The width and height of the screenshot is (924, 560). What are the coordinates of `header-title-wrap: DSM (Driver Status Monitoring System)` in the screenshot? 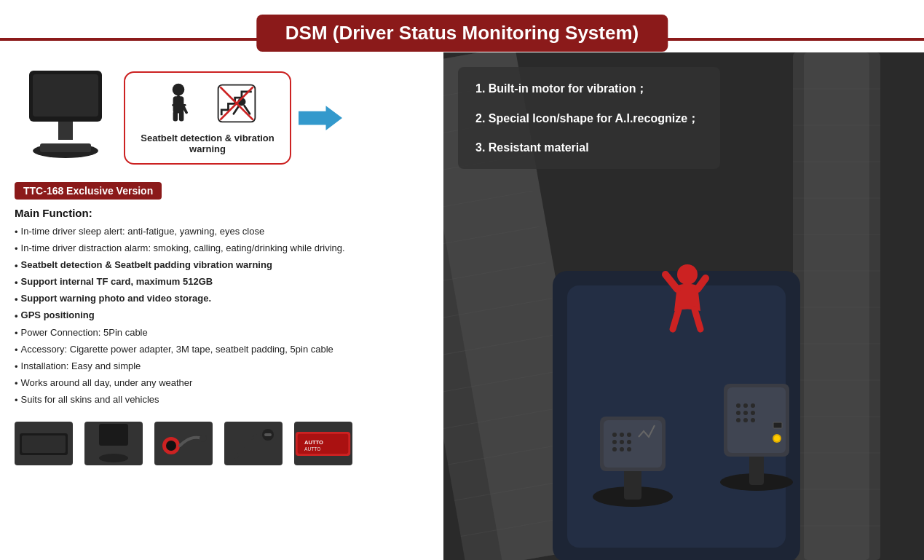 It's located at (462, 33).